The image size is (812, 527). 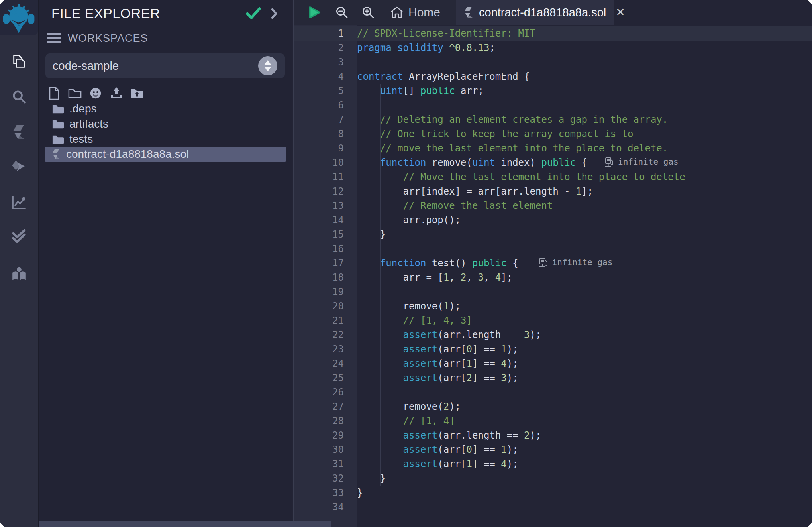 What do you see at coordinates (19, 62) in the screenshot?
I see `file-explorer-icon` at bounding box center [19, 62].